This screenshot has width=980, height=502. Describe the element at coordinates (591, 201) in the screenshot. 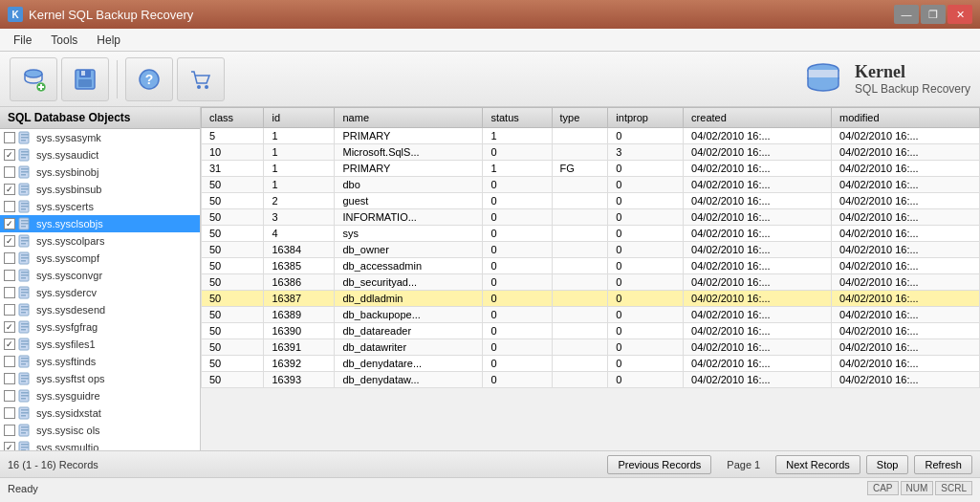

I see `table-row: 502guest0004/02/2010 16:...04/02/2010 16…` at that location.